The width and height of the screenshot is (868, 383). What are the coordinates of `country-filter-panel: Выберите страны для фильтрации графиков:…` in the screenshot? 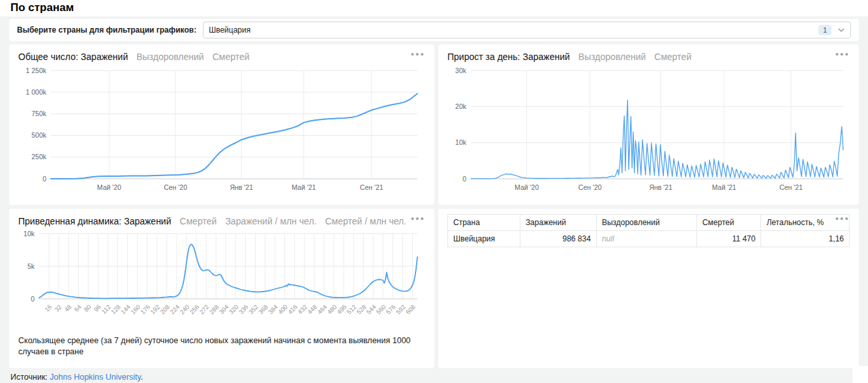 It's located at (434, 30).